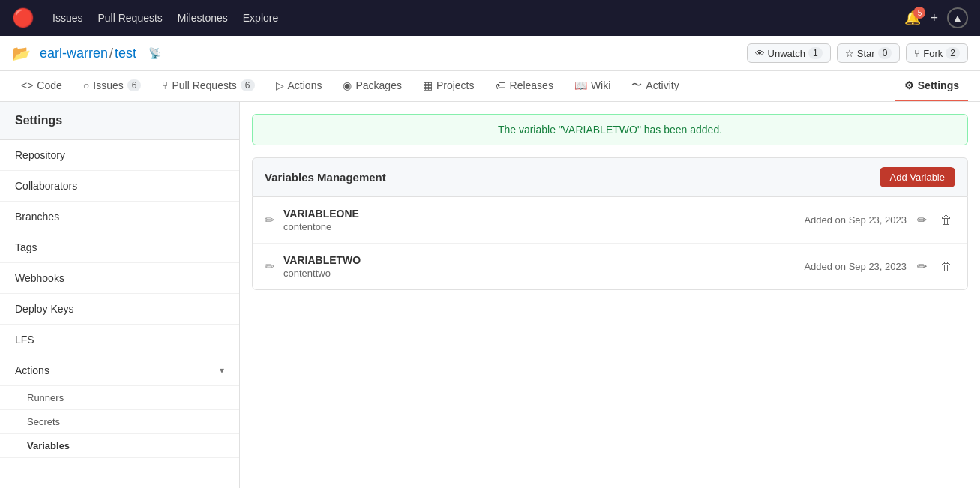  What do you see at coordinates (855, 220) in the screenshot?
I see `var-added-date: Added on Sep 23, 2023` at bounding box center [855, 220].